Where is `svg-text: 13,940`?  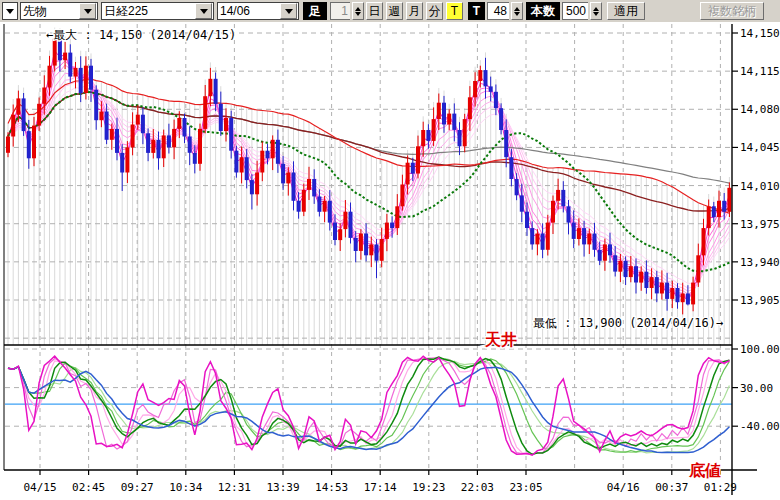
svg-text: 13,940 is located at coordinates (760, 262).